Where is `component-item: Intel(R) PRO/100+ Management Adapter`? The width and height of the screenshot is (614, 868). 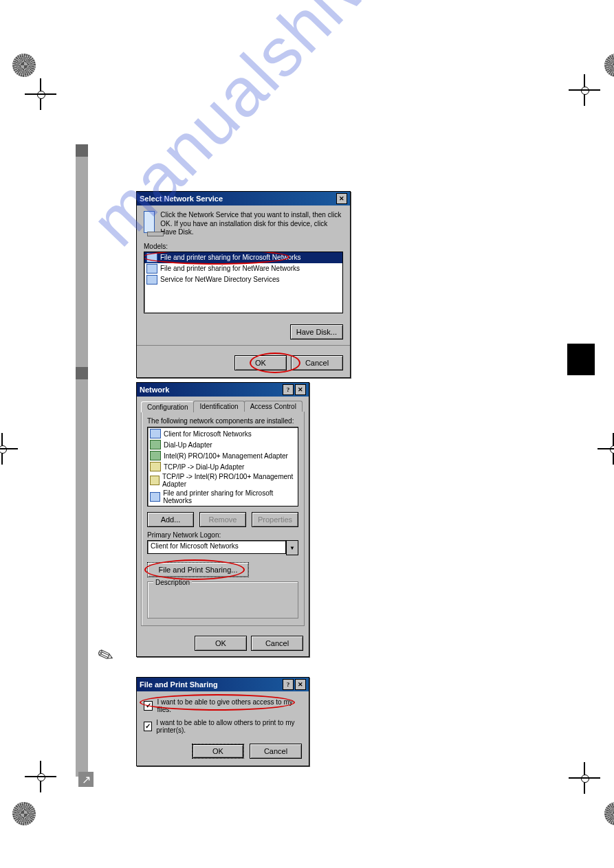
component-item: Intel(R) PRO/100+ Management Adapter is located at coordinates (223, 456).